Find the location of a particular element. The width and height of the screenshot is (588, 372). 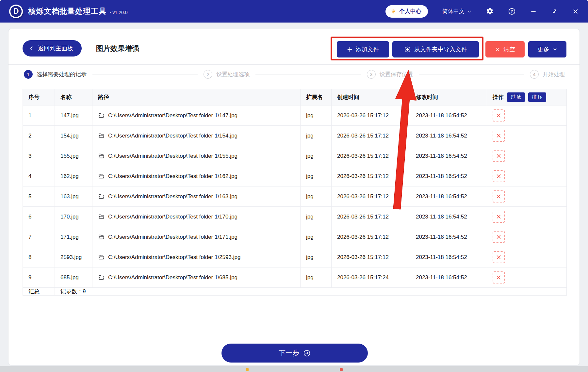

table-row: 8 2593.jpg C:\Users\Administrator\Deskto… is located at coordinates (295, 257).